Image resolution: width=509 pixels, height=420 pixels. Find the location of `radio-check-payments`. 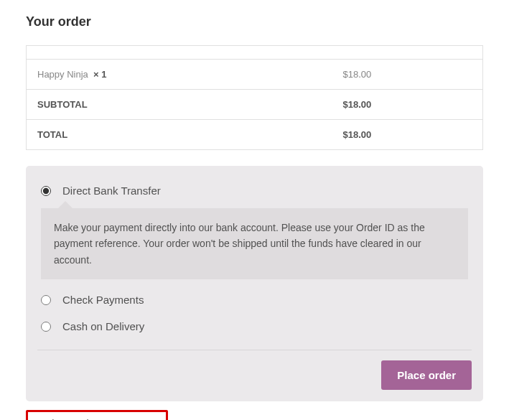

radio-check-payments is located at coordinates (46, 300).